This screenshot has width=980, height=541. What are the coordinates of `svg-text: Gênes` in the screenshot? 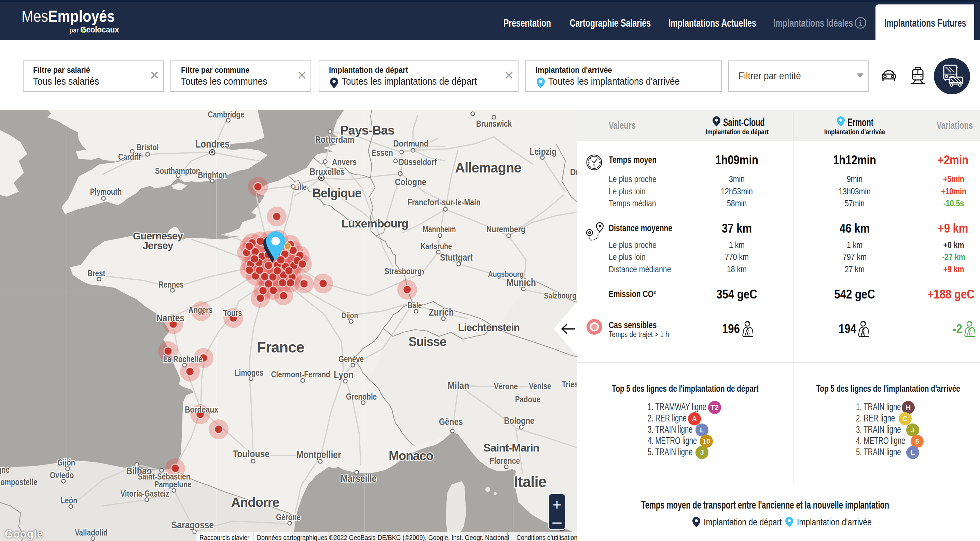 It's located at (451, 422).